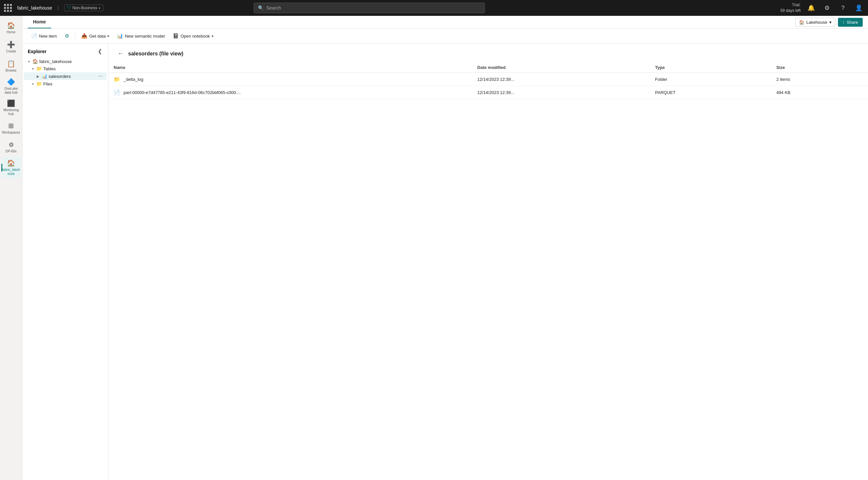 This screenshot has width=868, height=480. I want to click on root-chevron-icon: ▾, so click(29, 61).